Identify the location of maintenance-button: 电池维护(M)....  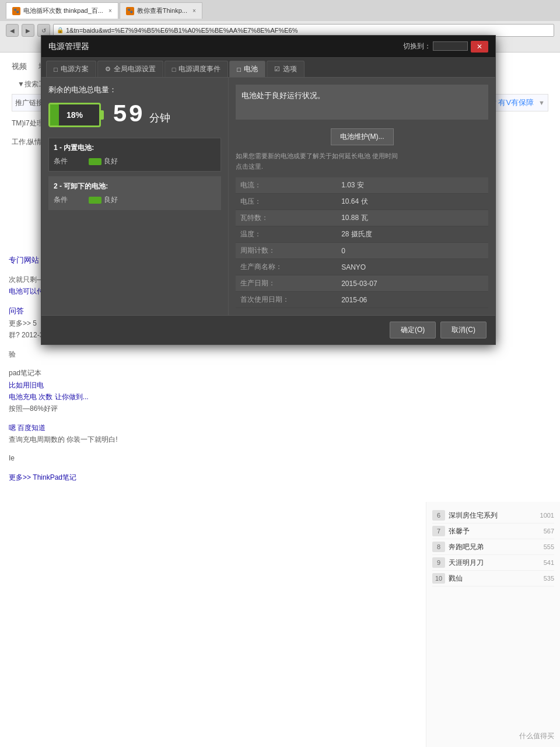
(362, 137).